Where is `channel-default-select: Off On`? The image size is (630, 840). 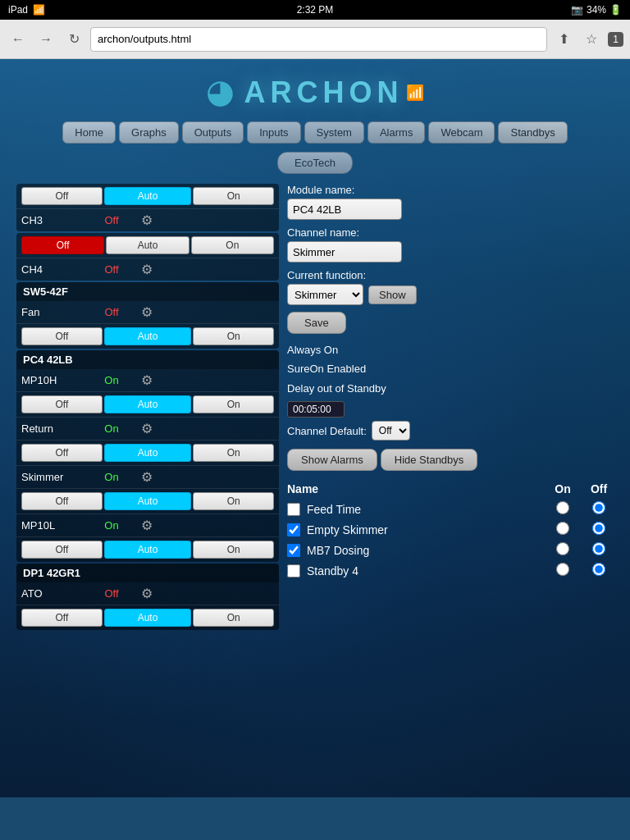
channel-default-select: Off On is located at coordinates (390, 431).